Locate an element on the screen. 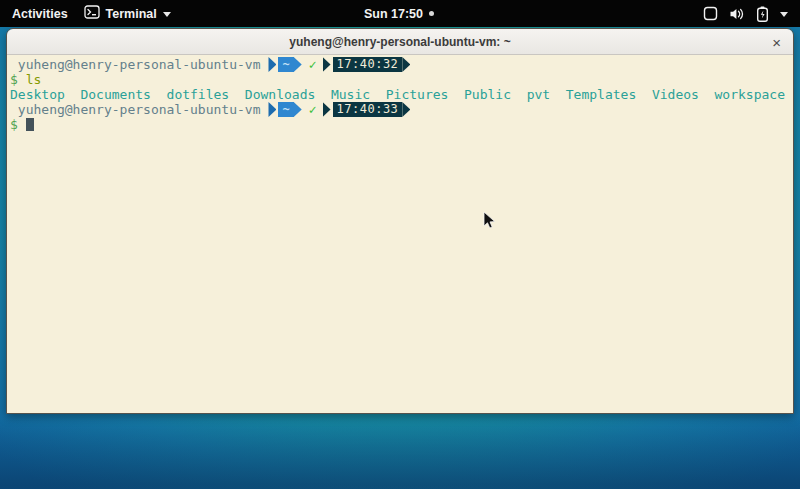 Image resolution: width=800 pixels, height=489 pixels. typed-command: ls is located at coordinates (34, 80).